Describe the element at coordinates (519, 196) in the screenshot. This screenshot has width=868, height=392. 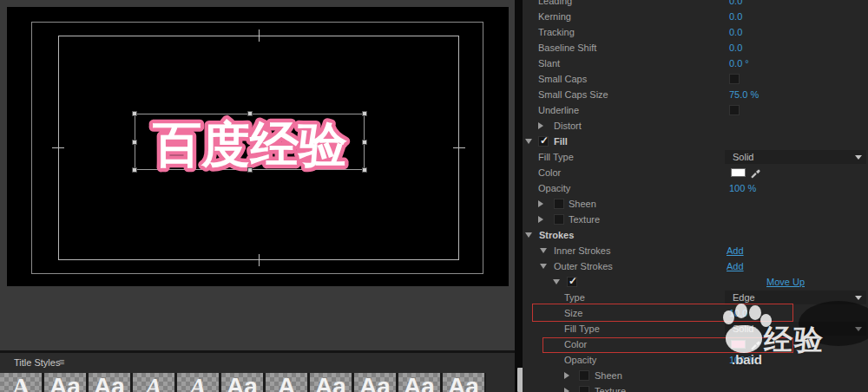
I see `panel-divider` at that location.